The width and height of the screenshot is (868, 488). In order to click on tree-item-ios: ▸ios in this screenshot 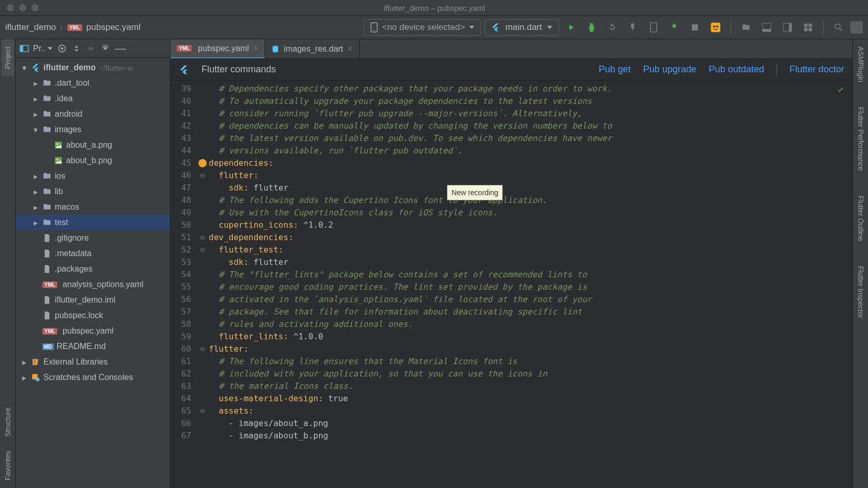, I will do `click(93, 176)`.